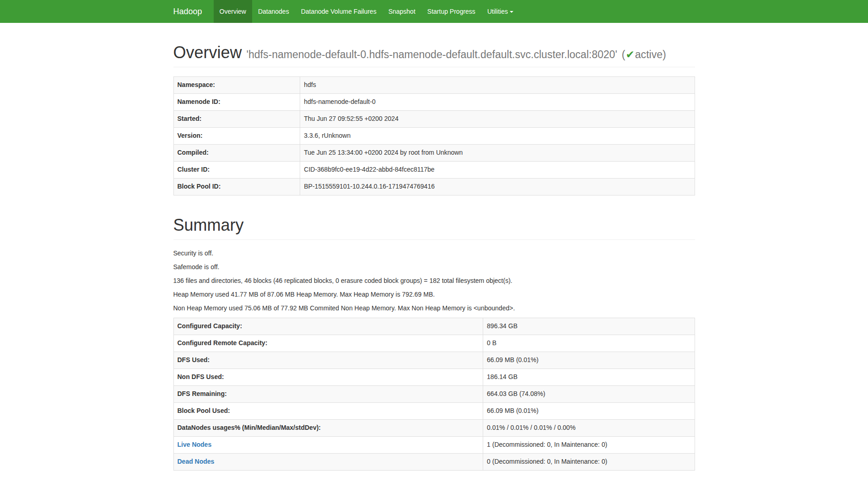 Image resolution: width=868 pixels, height=493 pixels. What do you see at coordinates (497, 153) in the screenshot?
I see `row-value: Tue Jun 25 13:34:00 +0200 2024 by root f…` at bounding box center [497, 153].